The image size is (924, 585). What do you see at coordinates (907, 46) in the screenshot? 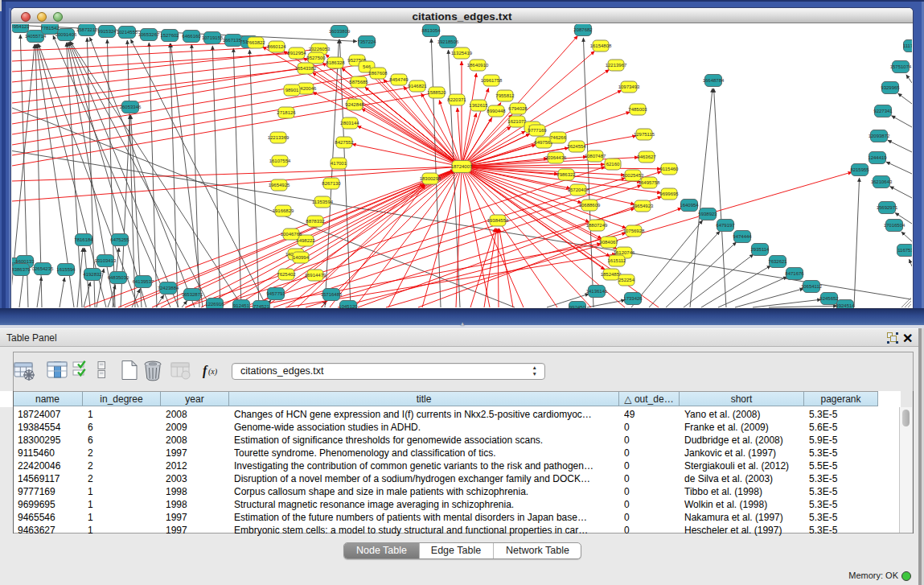
I see `svg-text: 1117450` at bounding box center [907, 46].